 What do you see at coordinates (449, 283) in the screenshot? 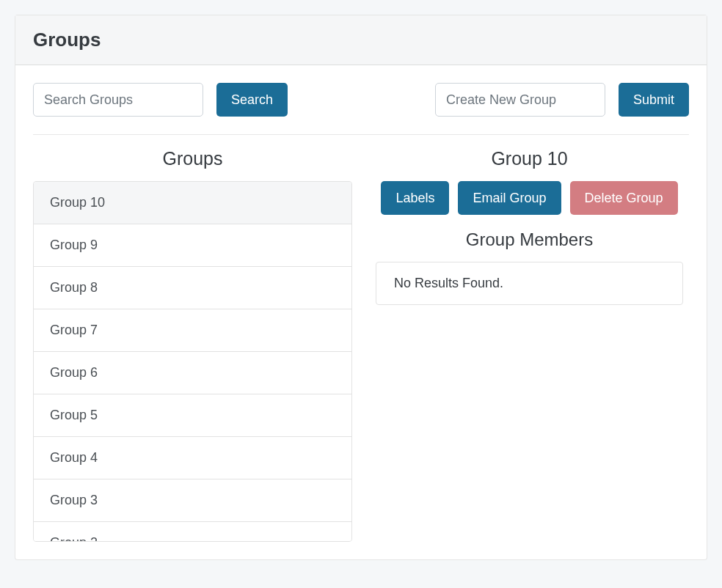
I see `no-results-text: No Results Found.` at bounding box center [449, 283].